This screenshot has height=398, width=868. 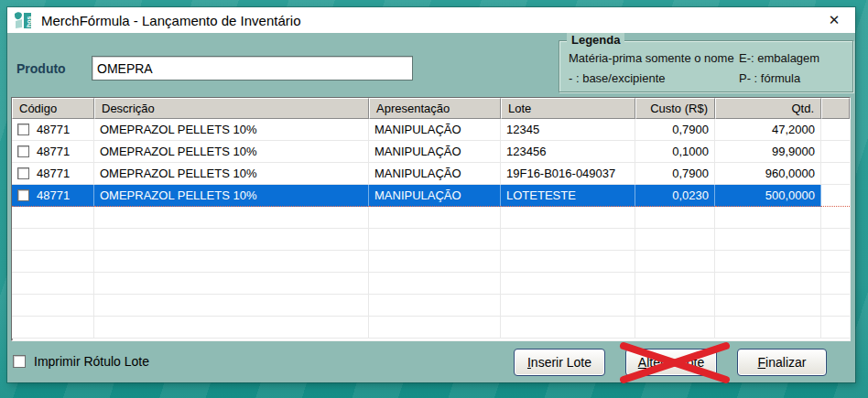 I want to click on col-header-lote: Lote, so click(x=568, y=108).